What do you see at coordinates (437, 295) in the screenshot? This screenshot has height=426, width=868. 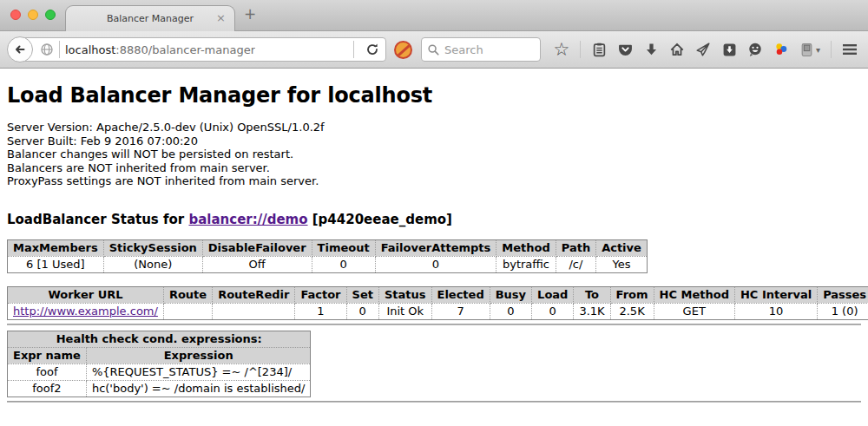 I see `table-header-row: Worker URL Route RouteRedir Factor Set S…` at bounding box center [437, 295].